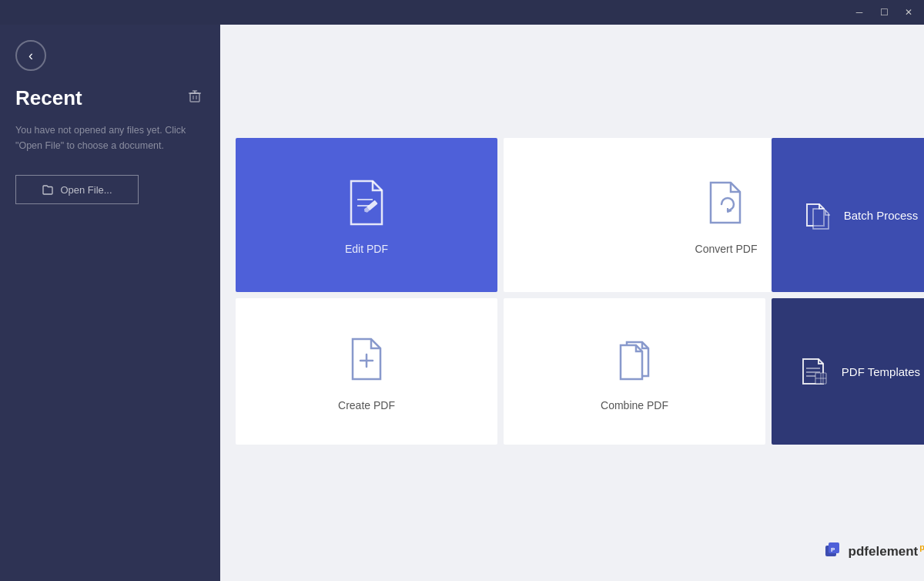  Describe the element at coordinates (881, 216) in the screenshot. I see `batch-process-label: Batch Process` at that location.